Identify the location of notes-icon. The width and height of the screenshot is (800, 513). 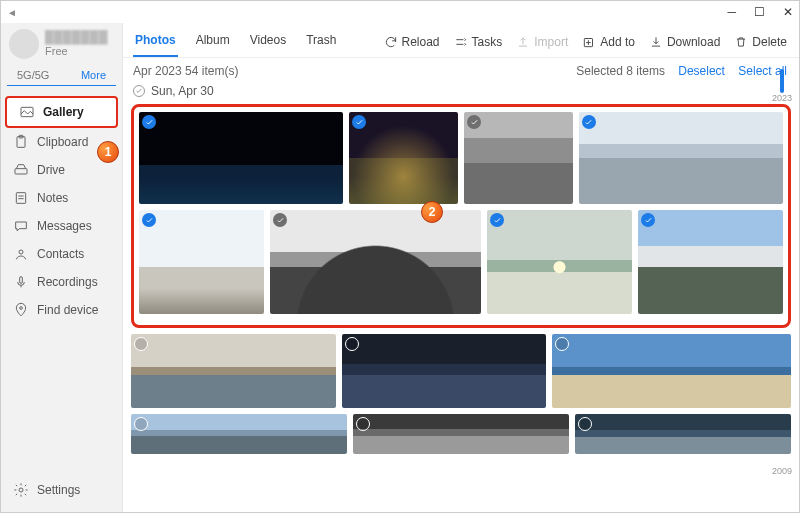
(21, 198).